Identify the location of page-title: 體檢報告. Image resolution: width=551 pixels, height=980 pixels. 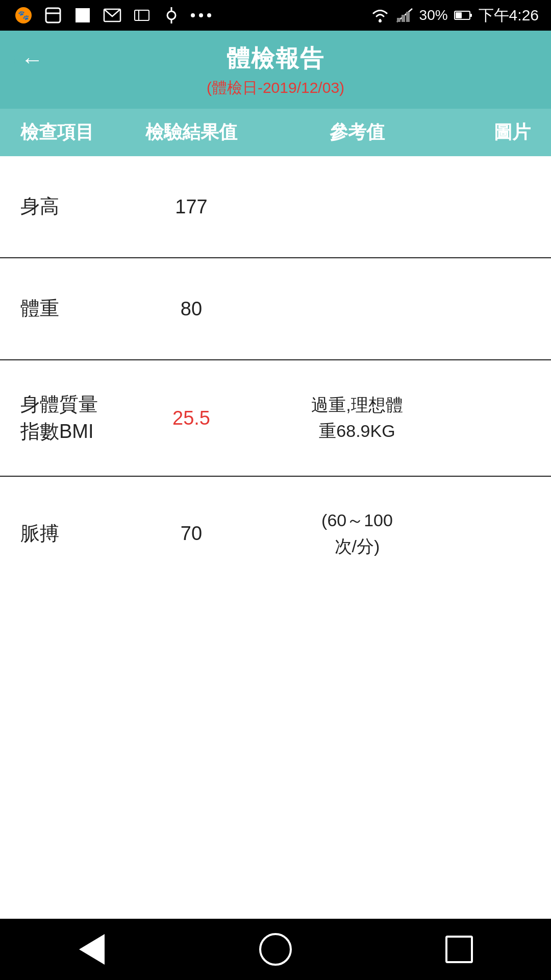
(276, 59).